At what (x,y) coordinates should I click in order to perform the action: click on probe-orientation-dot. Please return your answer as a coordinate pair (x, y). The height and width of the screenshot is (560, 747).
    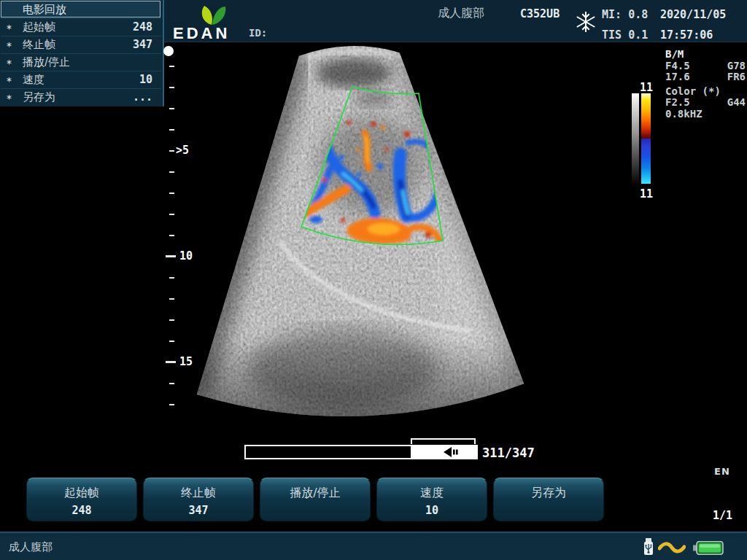
    Looking at the image, I should click on (169, 51).